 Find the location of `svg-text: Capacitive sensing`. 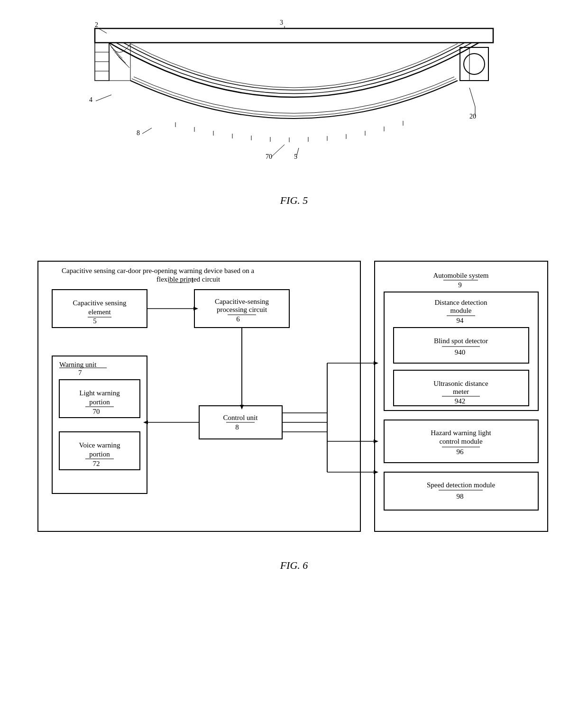

svg-text: Capacitive sensing is located at coordinates (100, 303).